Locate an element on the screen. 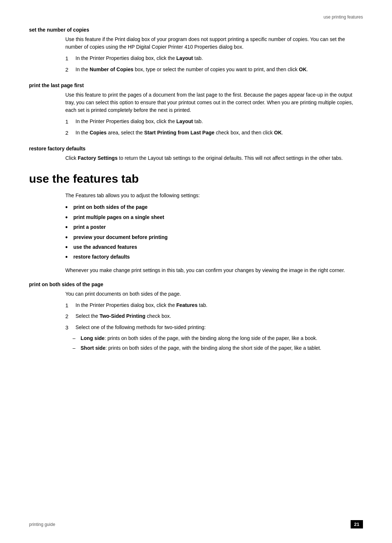 The width and height of the screenshot is (392, 543). copies-step-2-text: In the Number of Copies box, type or sel… is located at coordinates (219, 70).